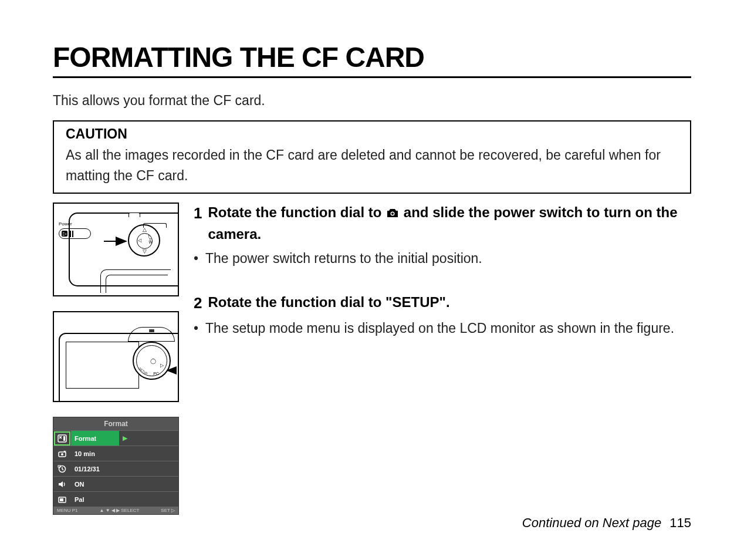  What do you see at coordinates (116, 499) in the screenshot?
I see `menu-row-video: Pal` at bounding box center [116, 499].